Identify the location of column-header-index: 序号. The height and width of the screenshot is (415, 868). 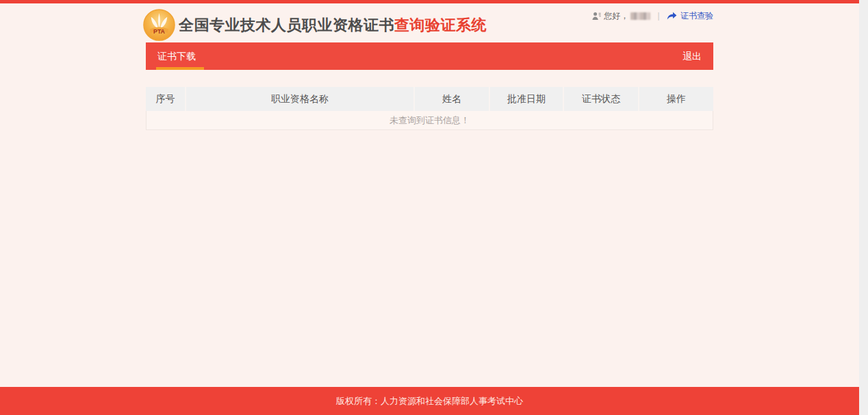
(166, 99).